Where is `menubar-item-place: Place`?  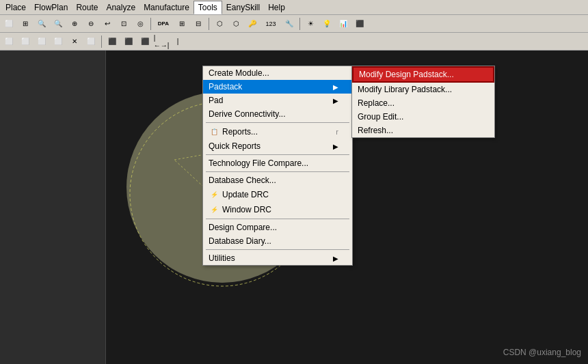
menubar-item-place: Place is located at coordinates (16, 8).